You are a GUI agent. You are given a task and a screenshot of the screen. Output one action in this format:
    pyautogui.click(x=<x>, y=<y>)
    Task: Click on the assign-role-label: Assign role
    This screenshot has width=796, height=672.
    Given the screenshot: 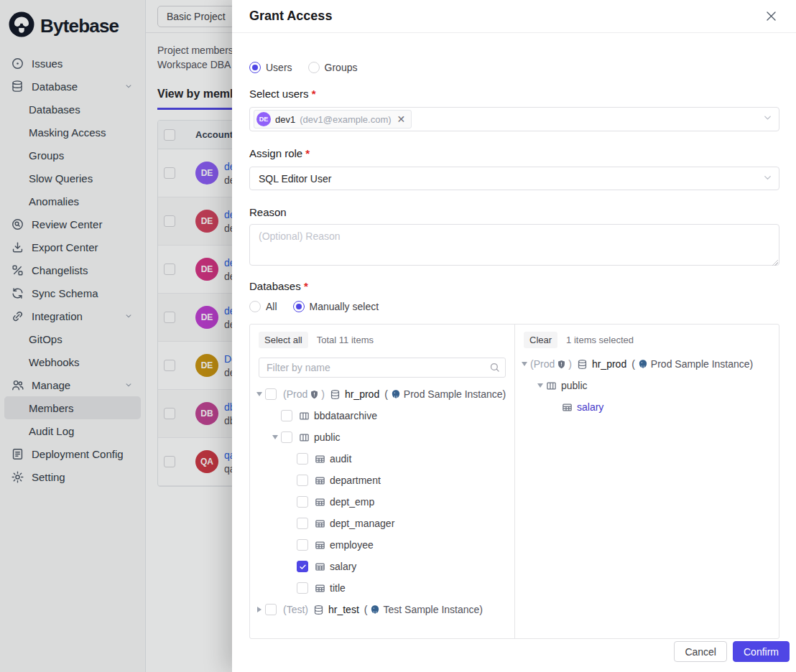 What is the action you would take?
    pyautogui.click(x=514, y=154)
    